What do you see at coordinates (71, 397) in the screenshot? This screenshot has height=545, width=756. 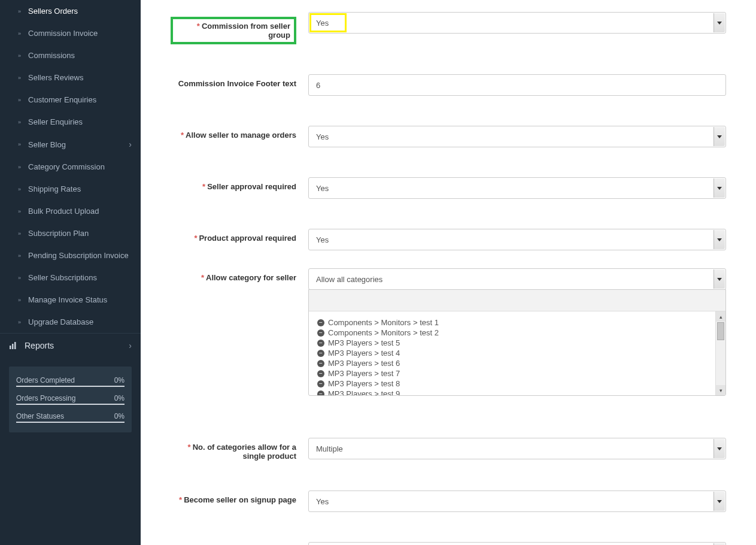 I see `stat-orders-processing: Orders Processing0%` at bounding box center [71, 397].